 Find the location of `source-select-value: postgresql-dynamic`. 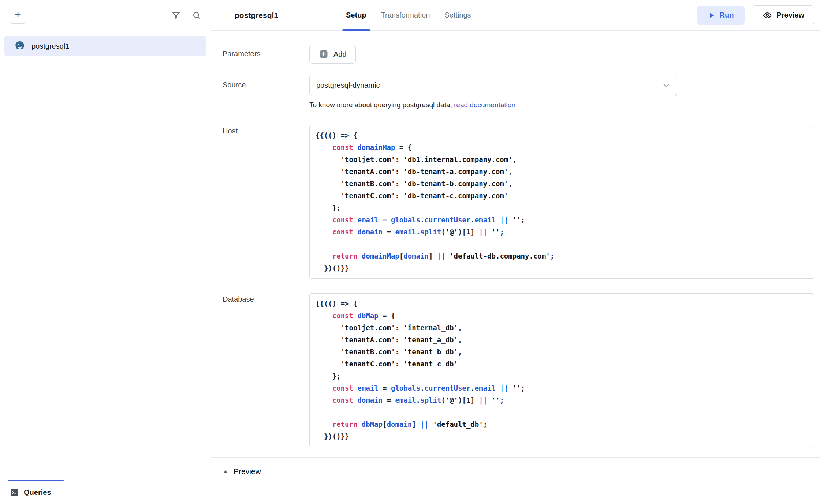

source-select-value: postgresql-dynamic is located at coordinates (348, 86).